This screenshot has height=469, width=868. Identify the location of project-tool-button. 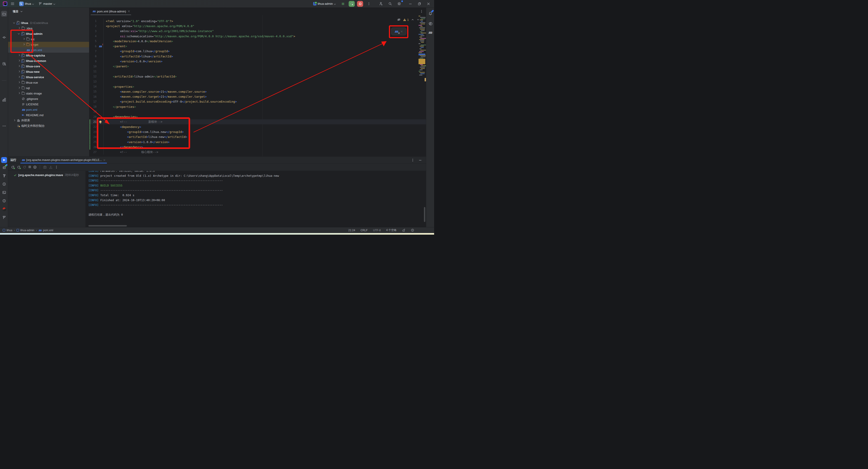
(4, 14).